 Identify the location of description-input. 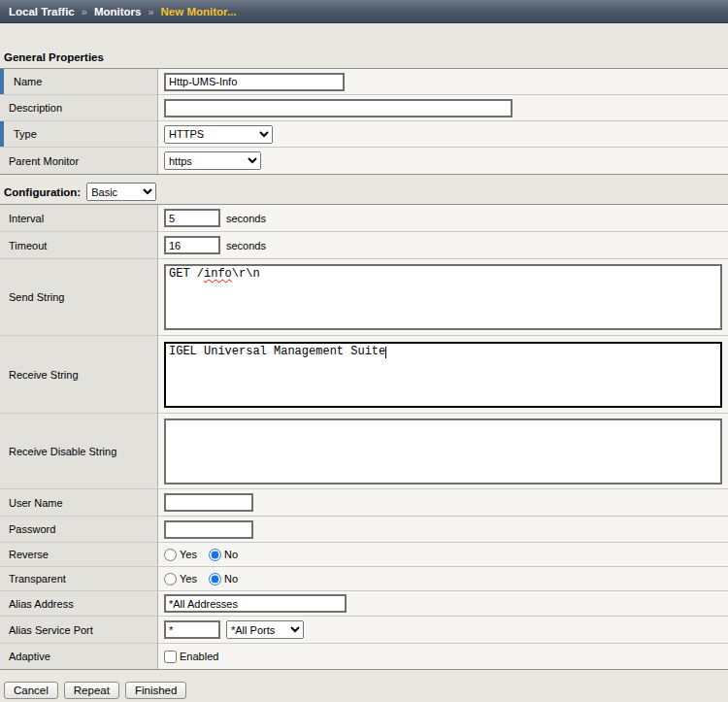
(338, 109).